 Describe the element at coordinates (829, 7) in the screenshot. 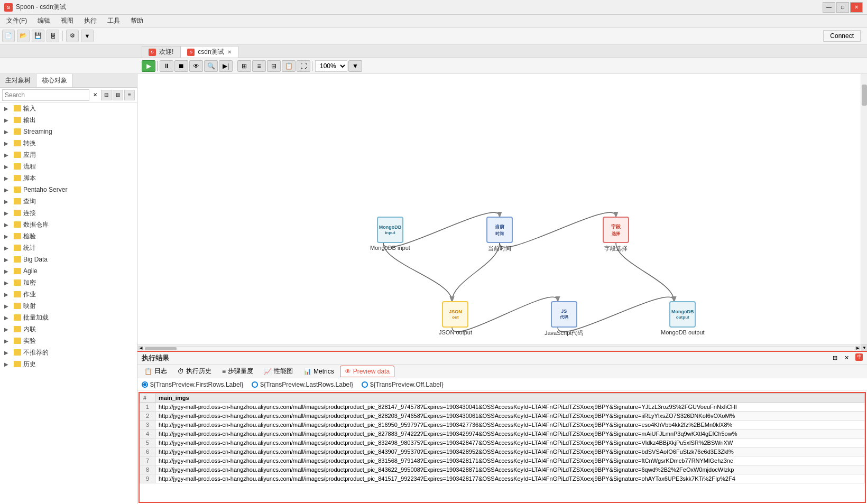

I see `minimize-button: —` at that location.